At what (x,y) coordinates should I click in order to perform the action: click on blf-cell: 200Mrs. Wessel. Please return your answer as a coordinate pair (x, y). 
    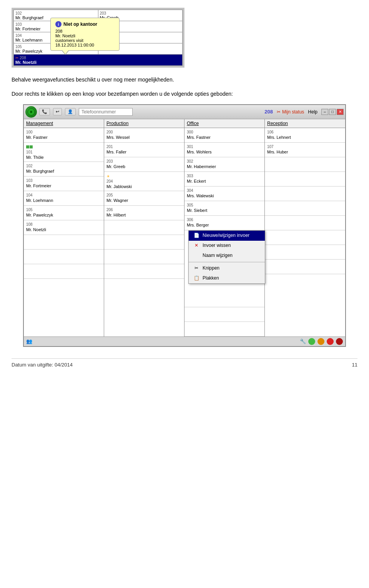
    Looking at the image, I should click on (144, 135).